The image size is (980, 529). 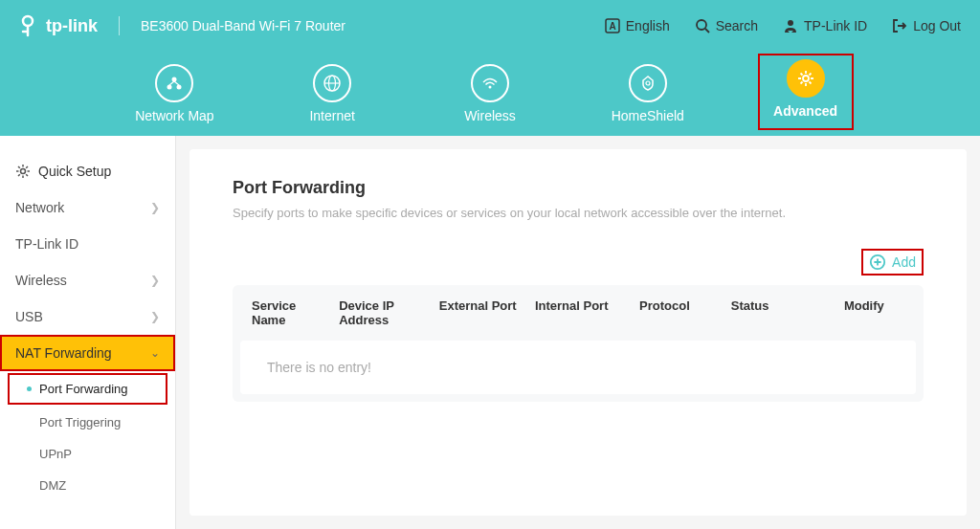 I want to click on plus-circle-icon, so click(x=878, y=262).